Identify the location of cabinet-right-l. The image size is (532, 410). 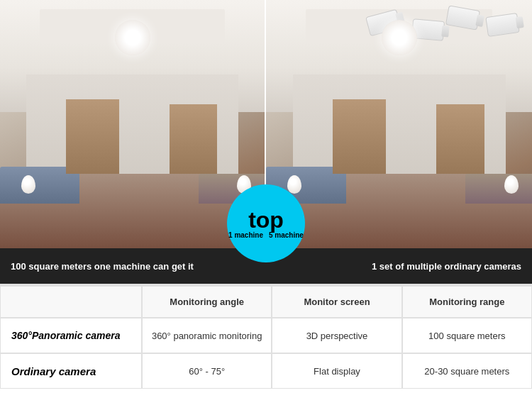
(193, 139).